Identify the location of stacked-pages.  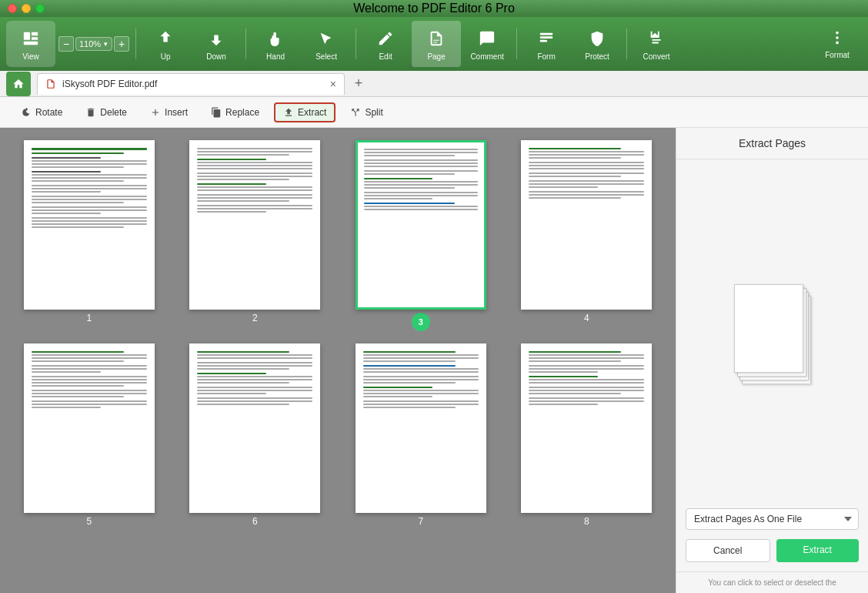
(773, 334).